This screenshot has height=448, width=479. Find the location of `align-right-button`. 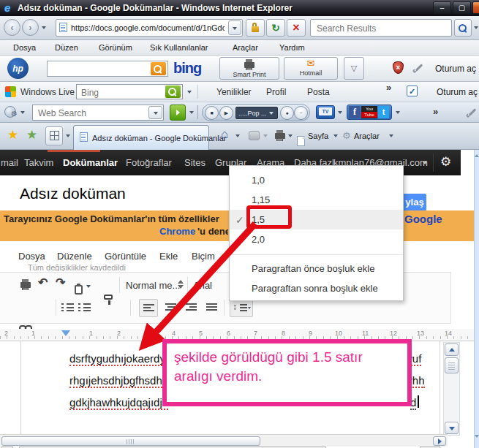

align-right-button is located at coordinates (192, 307).